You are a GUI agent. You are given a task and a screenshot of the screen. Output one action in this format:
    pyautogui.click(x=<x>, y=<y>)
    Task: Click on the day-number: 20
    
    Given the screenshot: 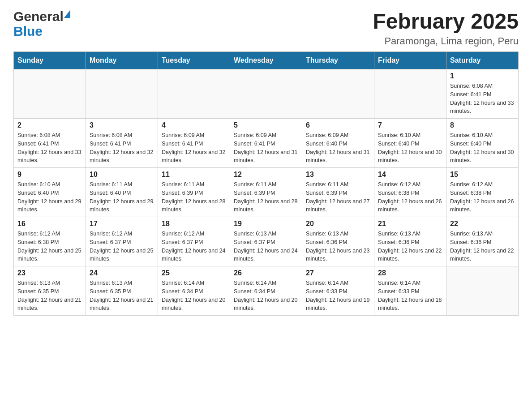 What is the action you would take?
    pyautogui.click(x=338, y=224)
    